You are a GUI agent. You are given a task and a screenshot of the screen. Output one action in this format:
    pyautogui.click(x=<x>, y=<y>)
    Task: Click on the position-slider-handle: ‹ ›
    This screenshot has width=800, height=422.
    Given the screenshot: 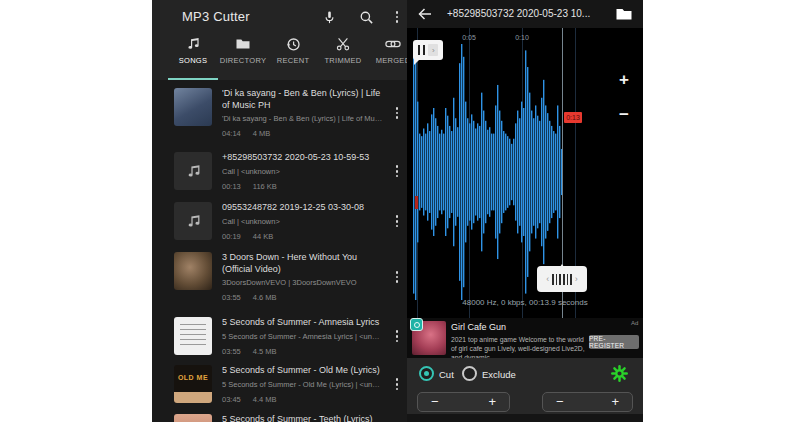 What is the action you would take?
    pyautogui.click(x=562, y=279)
    